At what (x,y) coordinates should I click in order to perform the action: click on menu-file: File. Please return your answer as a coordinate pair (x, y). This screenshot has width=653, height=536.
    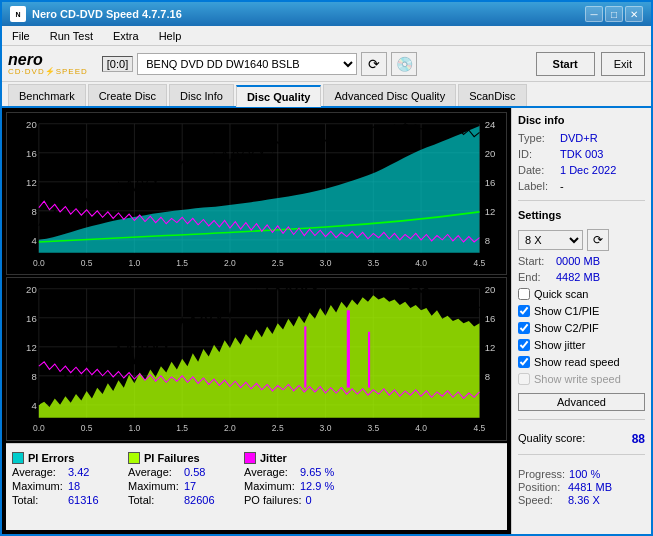
    Looking at the image, I should click on (21, 36).